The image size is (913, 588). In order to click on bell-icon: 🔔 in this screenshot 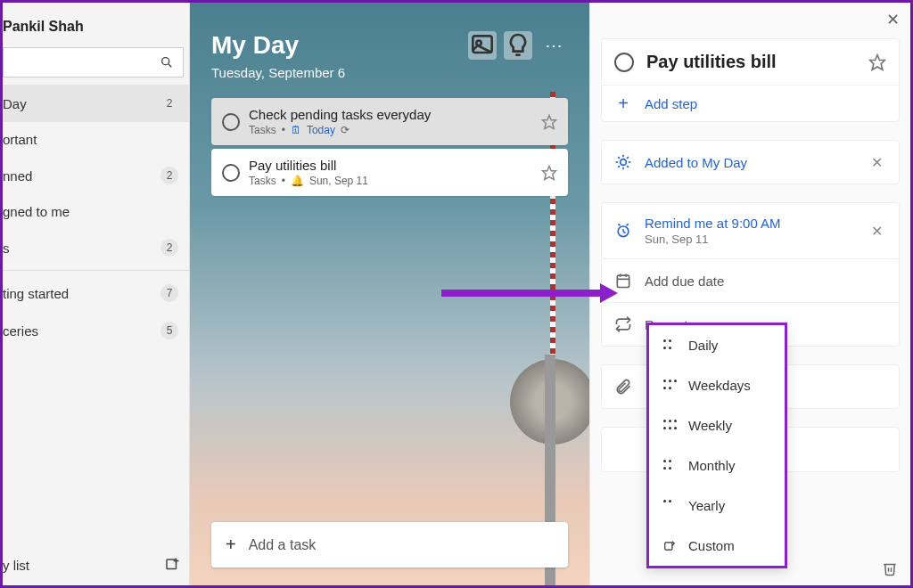, I will do `click(298, 181)`.